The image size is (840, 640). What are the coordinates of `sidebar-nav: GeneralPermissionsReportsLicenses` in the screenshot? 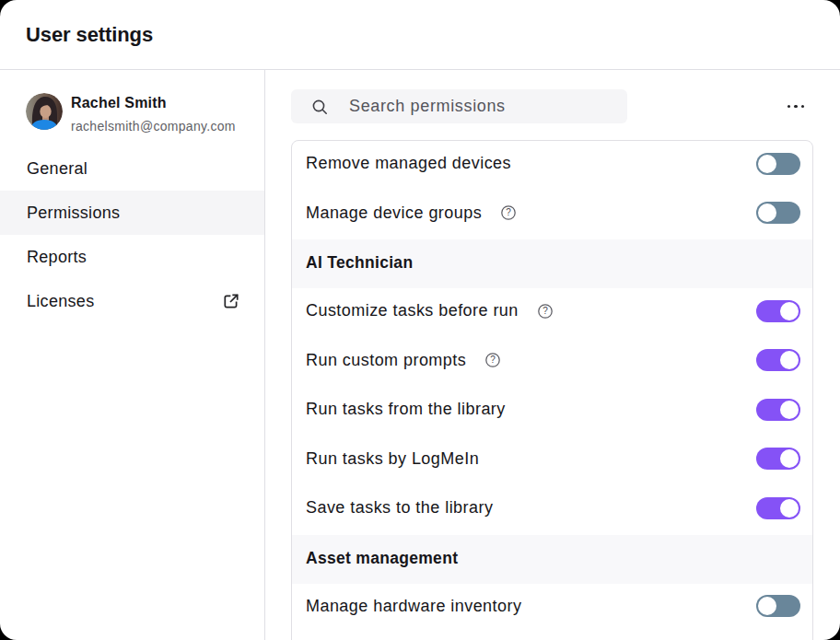 It's located at (133, 235).